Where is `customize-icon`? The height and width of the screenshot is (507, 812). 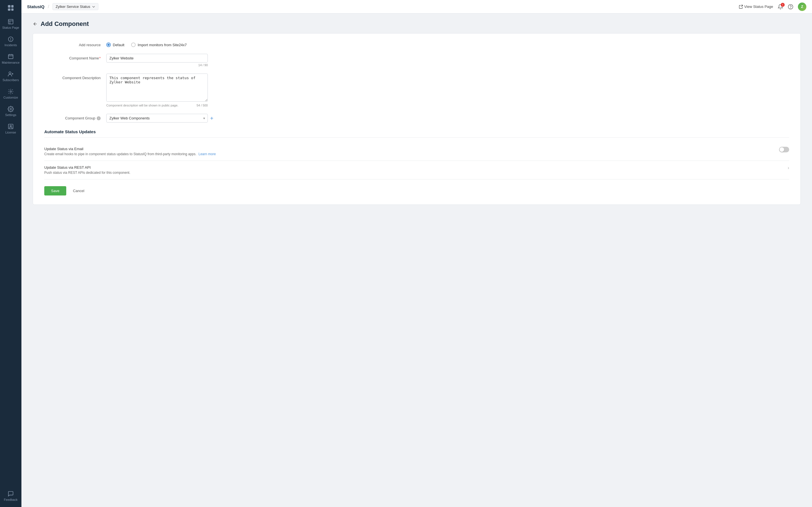
customize-icon is located at coordinates (11, 92).